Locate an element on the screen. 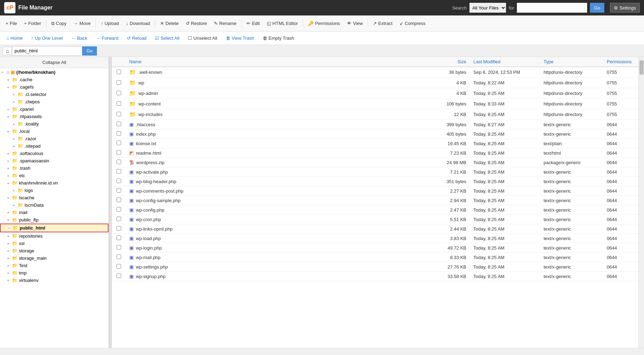 The height and width of the screenshot is (355, 644). reload-button: ↺ Reload is located at coordinates (137, 38).